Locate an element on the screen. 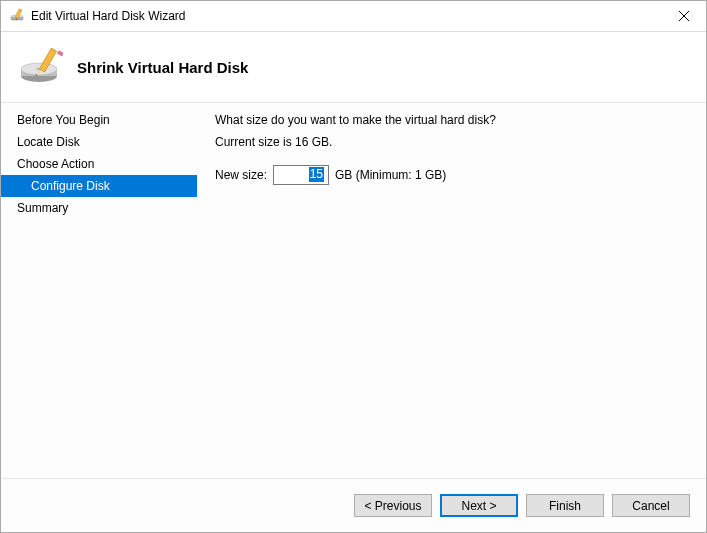 The image size is (707, 533). wizard-step: Before You Begin is located at coordinates (99, 120).